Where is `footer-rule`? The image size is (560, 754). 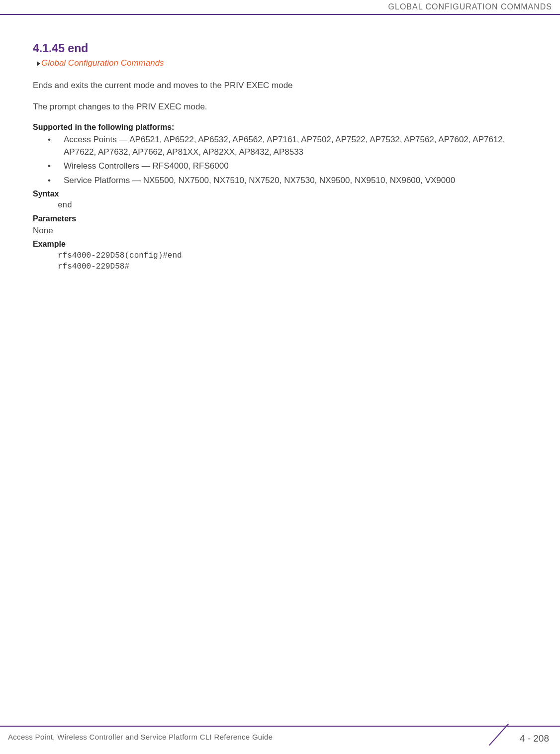
footer-rule is located at coordinates (280, 726).